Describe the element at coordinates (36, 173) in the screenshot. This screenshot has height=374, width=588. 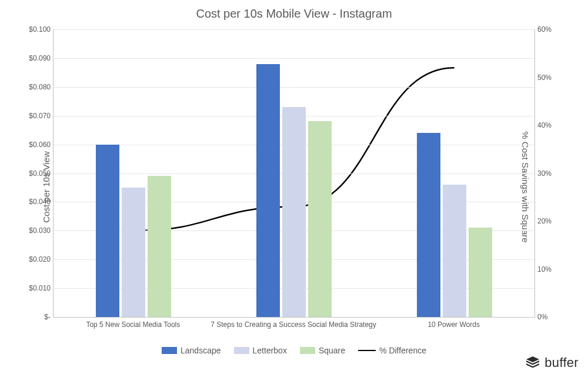
I see `y1-tick-label: $0.050` at that location.